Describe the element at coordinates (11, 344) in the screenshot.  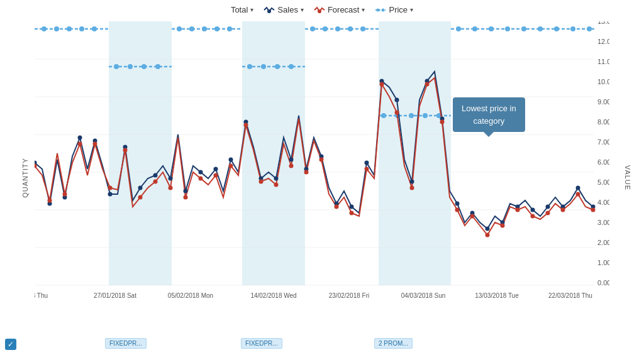
I see `bottom-checkbox` at that location.